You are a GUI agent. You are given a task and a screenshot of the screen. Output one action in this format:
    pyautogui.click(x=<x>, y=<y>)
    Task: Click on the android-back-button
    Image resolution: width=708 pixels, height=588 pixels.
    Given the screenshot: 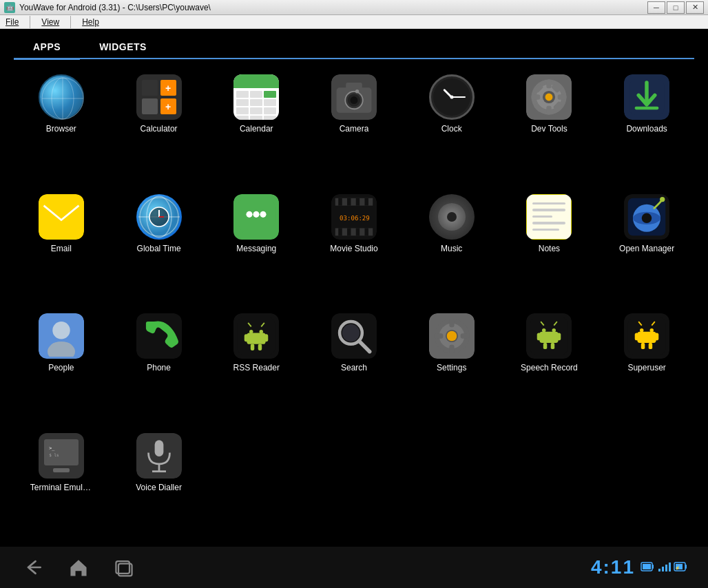 What is the action you would take?
    pyautogui.click(x=33, y=567)
    